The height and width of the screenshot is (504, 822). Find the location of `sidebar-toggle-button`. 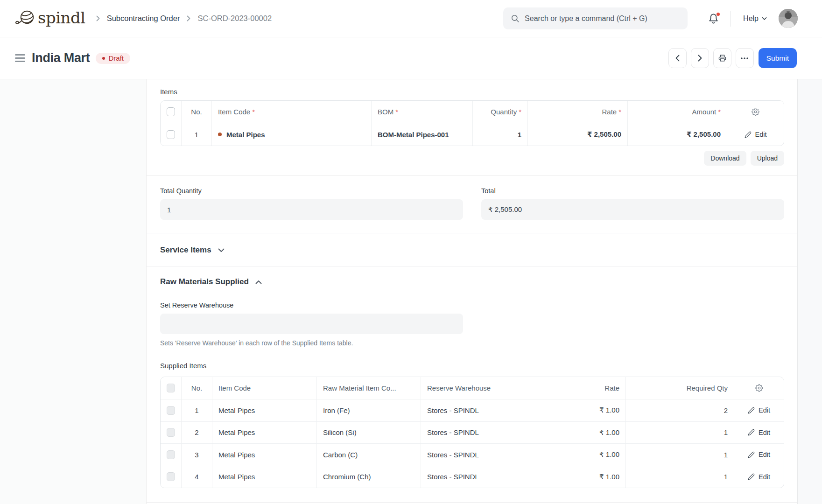

sidebar-toggle-button is located at coordinates (20, 58).